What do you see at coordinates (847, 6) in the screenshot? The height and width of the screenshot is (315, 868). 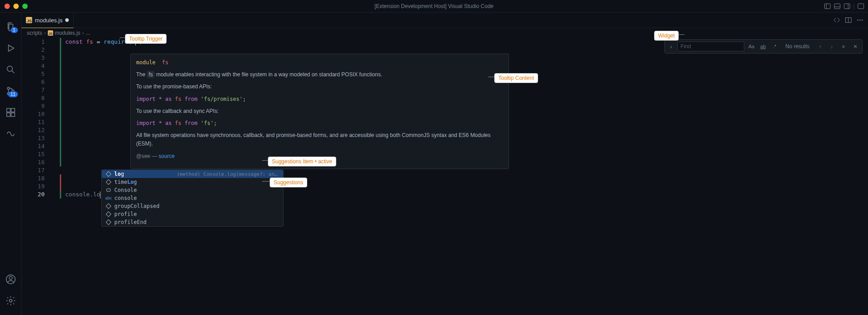 I see `layout-panel-right-icon` at bounding box center [847, 6].